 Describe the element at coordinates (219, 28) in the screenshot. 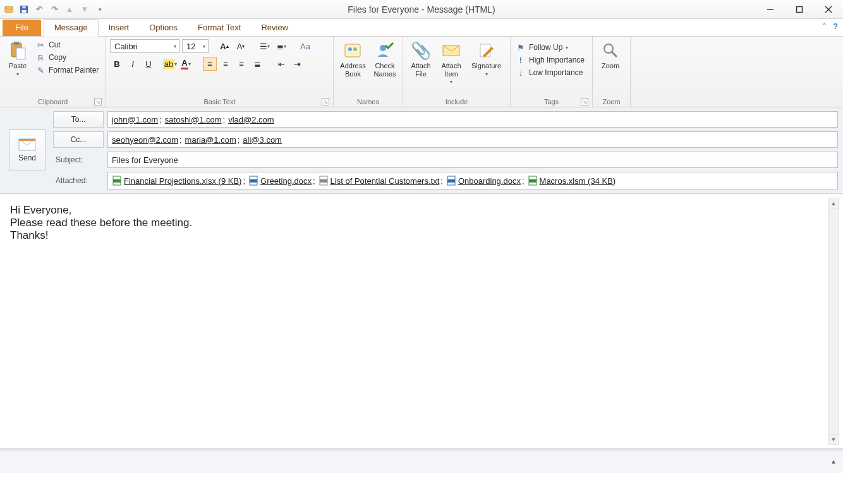

I see `tab-format-text: Format Text` at that location.